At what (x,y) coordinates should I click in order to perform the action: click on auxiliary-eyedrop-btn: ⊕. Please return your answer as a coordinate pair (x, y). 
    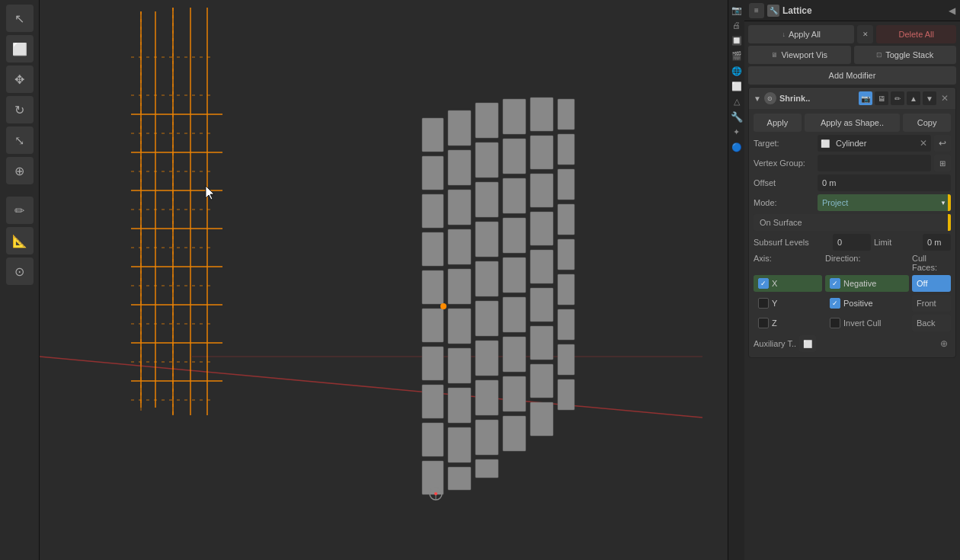
    Looking at the image, I should click on (944, 344).